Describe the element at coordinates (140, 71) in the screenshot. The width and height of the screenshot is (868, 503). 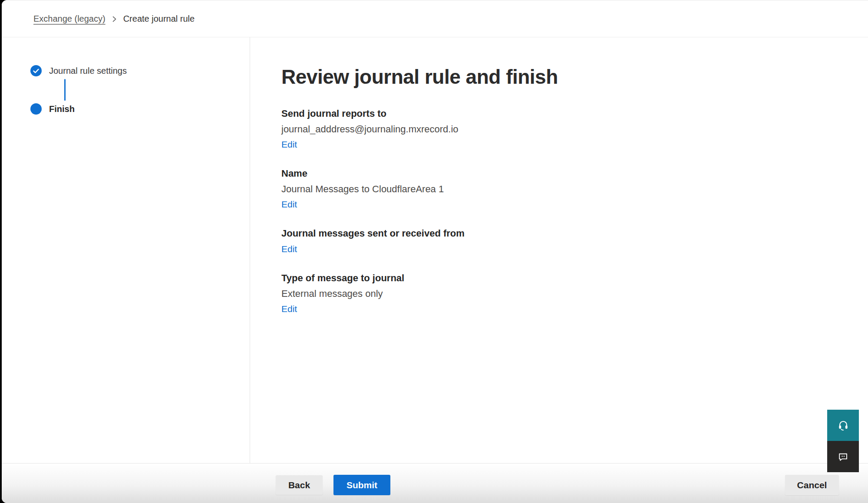
I see `wizard-step-journal-rule-settings: Journal rule settings` at that location.